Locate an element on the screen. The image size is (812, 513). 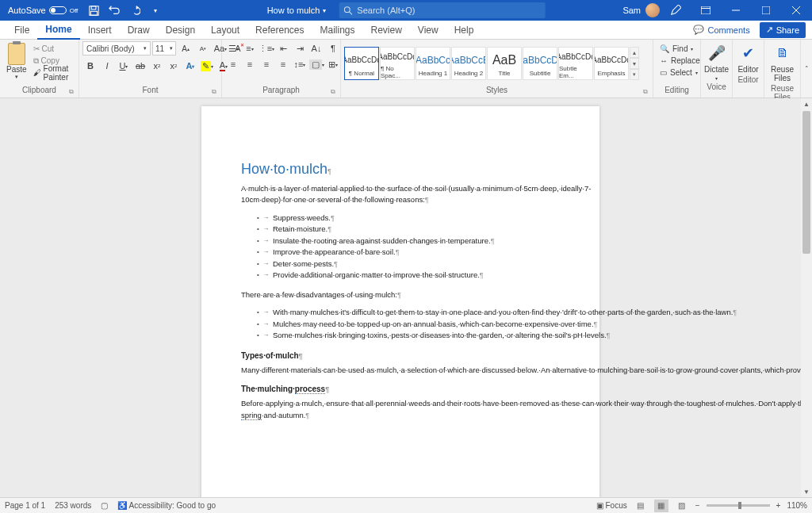
select-button: ▭Select▾ is located at coordinates (679, 73).